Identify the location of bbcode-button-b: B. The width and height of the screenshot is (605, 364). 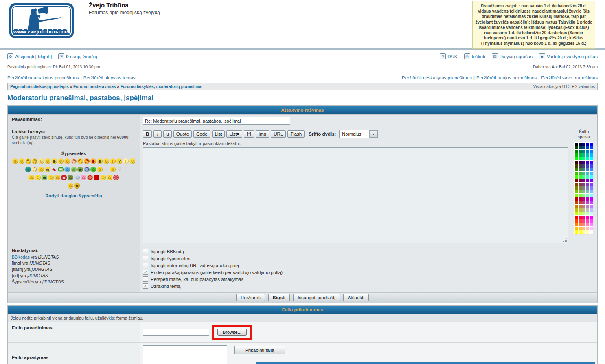
(147, 134).